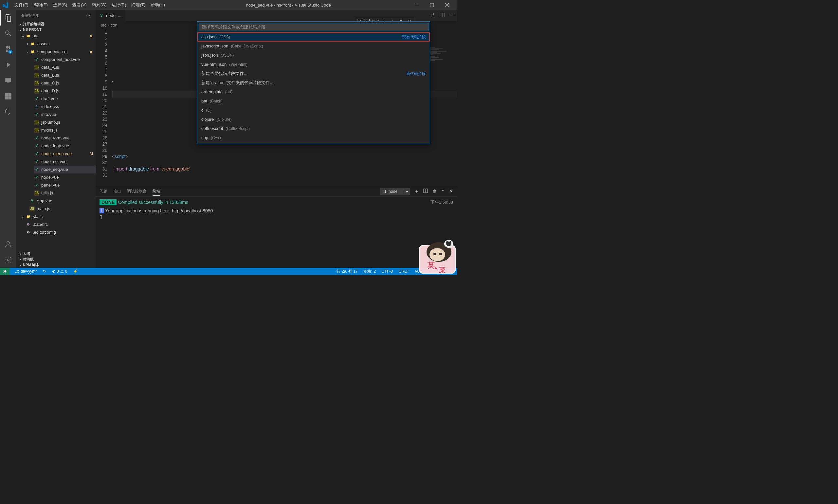  Describe the element at coordinates (65, 91) in the screenshot. I see `file-item: JSdata_D.js` at that location.